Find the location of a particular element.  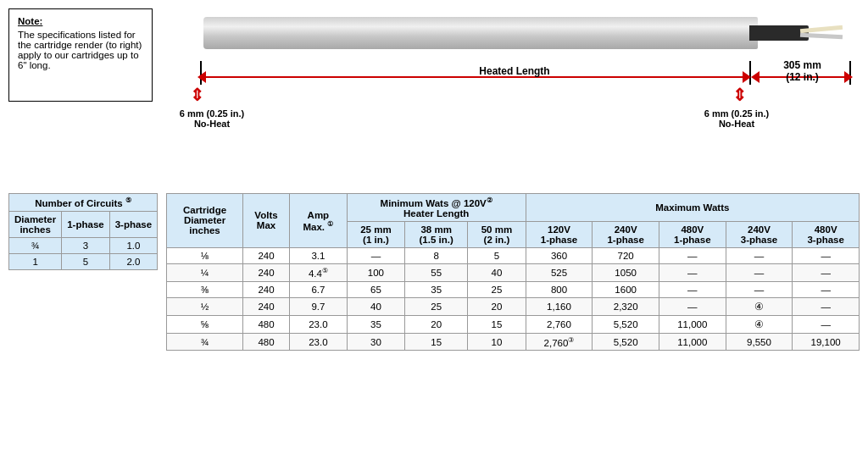

y-arrow-right: ⇕ is located at coordinates (739, 95).